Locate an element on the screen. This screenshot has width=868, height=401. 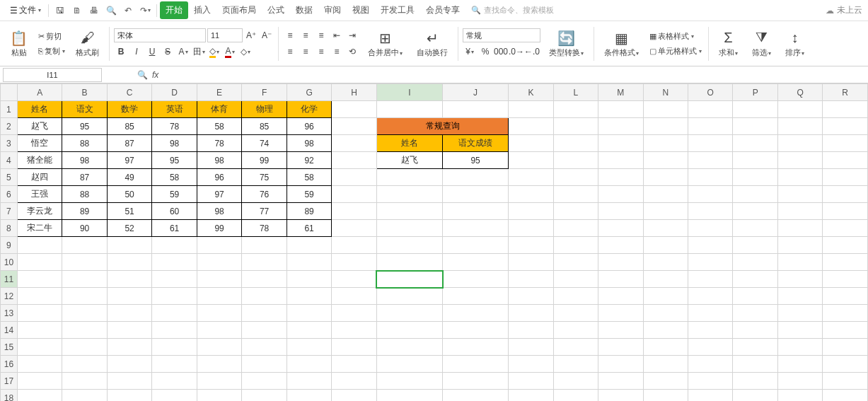
cell-B13 is located at coordinates (85, 313).